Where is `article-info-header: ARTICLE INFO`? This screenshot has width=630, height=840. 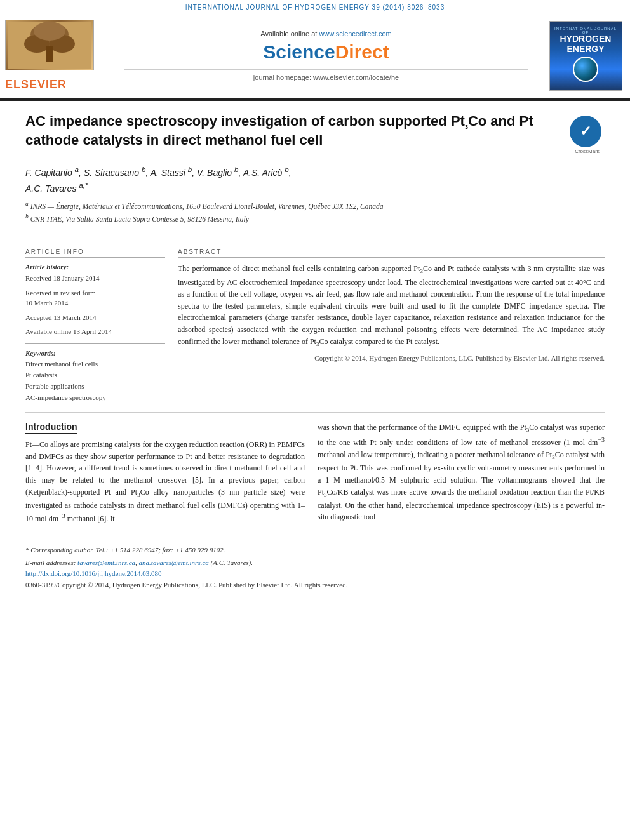
article-info-header: ARTICLE INFO is located at coordinates (95, 253).